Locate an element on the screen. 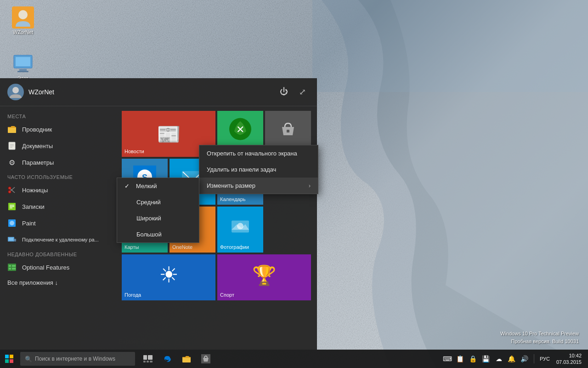 The image size is (588, 368). places-section-label: Места is located at coordinates (59, 115).